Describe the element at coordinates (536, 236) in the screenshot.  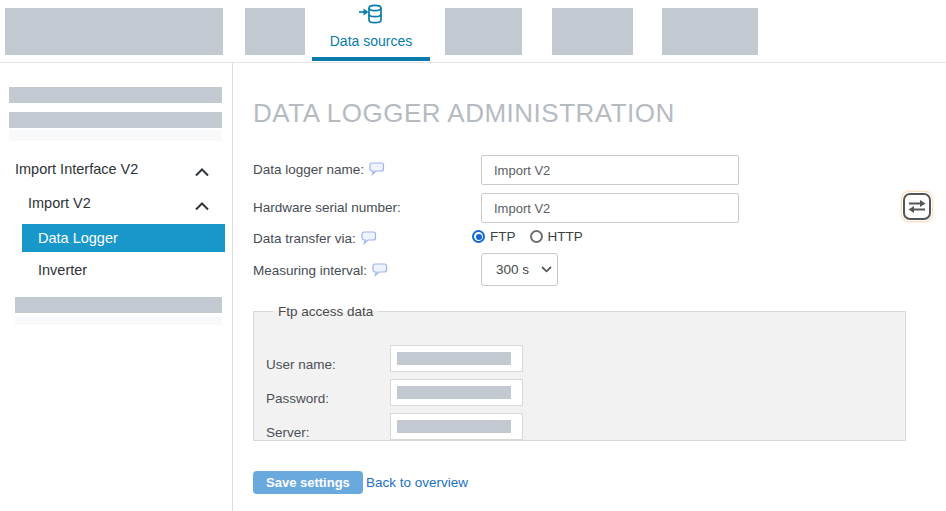
I see `http-radio` at that location.